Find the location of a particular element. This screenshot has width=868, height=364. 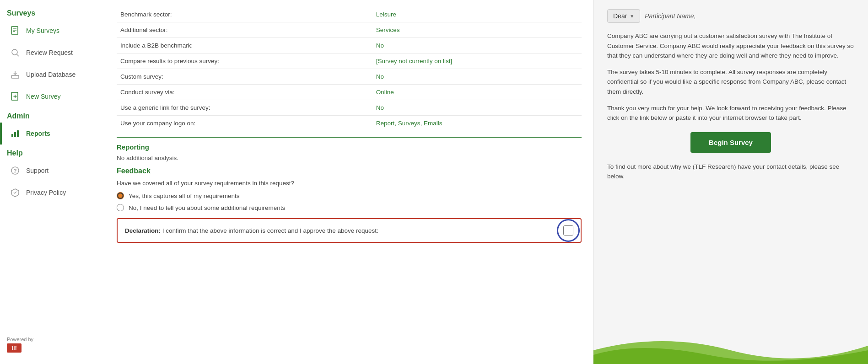

help-section-title: Help is located at coordinates (52, 152).